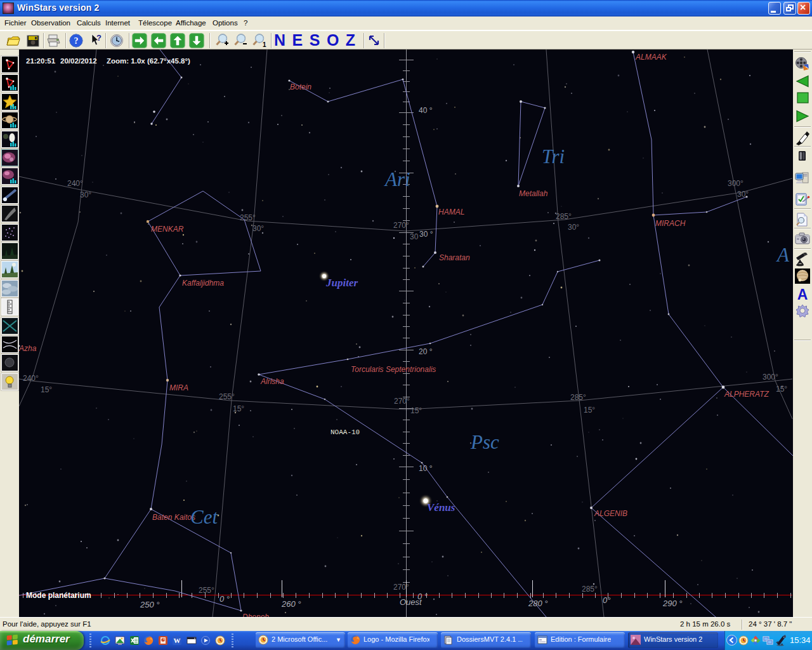 The height and width of the screenshot is (650, 812). Describe the element at coordinates (553, 156) in the screenshot. I see `svg-text: Tri` at that location.